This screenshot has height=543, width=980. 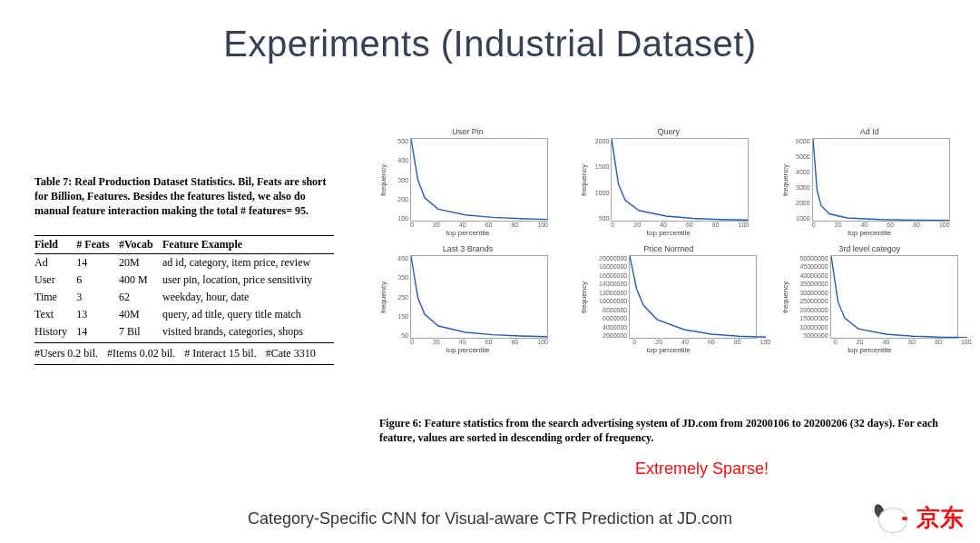 What do you see at coordinates (184, 314) in the screenshot?
I see `table-row: Text1340Mquery, ad title, query title ma…` at bounding box center [184, 314].